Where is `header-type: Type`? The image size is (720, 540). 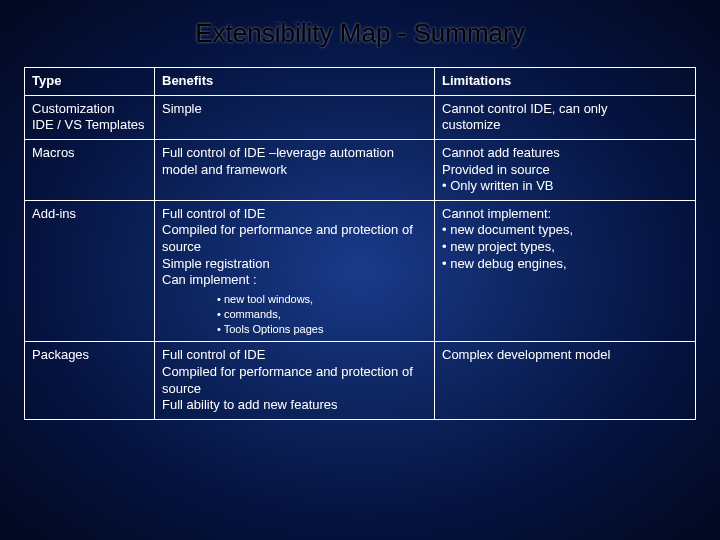 header-type: Type is located at coordinates (90, 82).